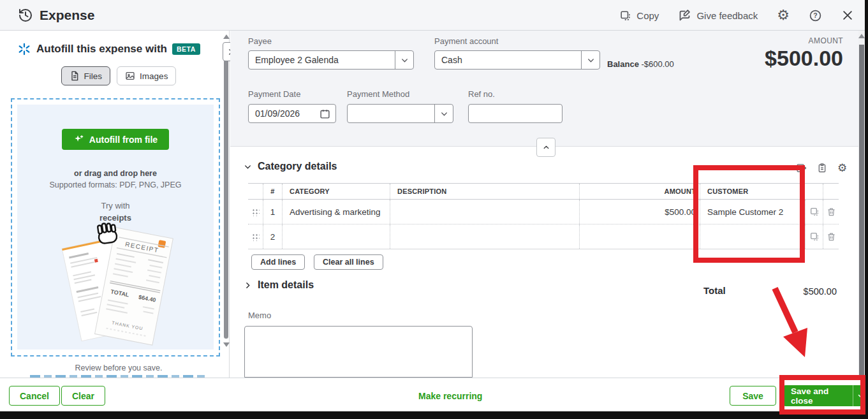 Image resolution: width=868 pixels, height=419 pixels. Describe the element at coordinates (124, 140) in the screenshot. I see `autofill-button-label: Autofill from file` at that location.